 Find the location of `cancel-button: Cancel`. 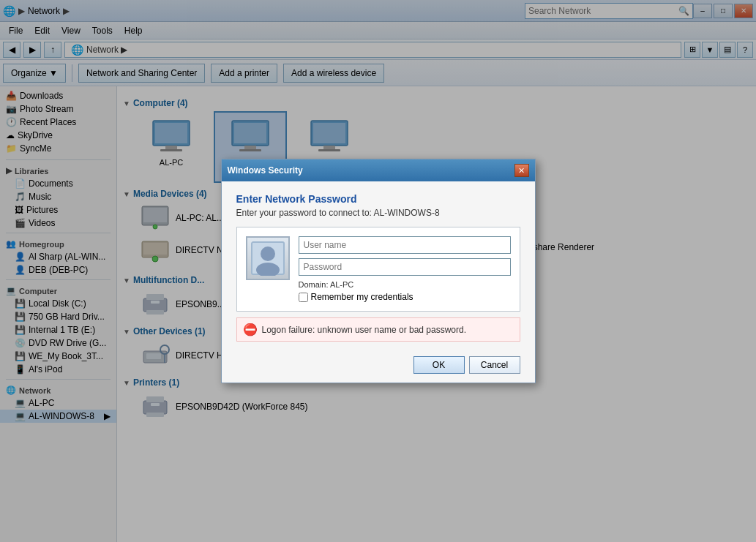

cancel-button: Cancel is located at coordinates (495, 365).